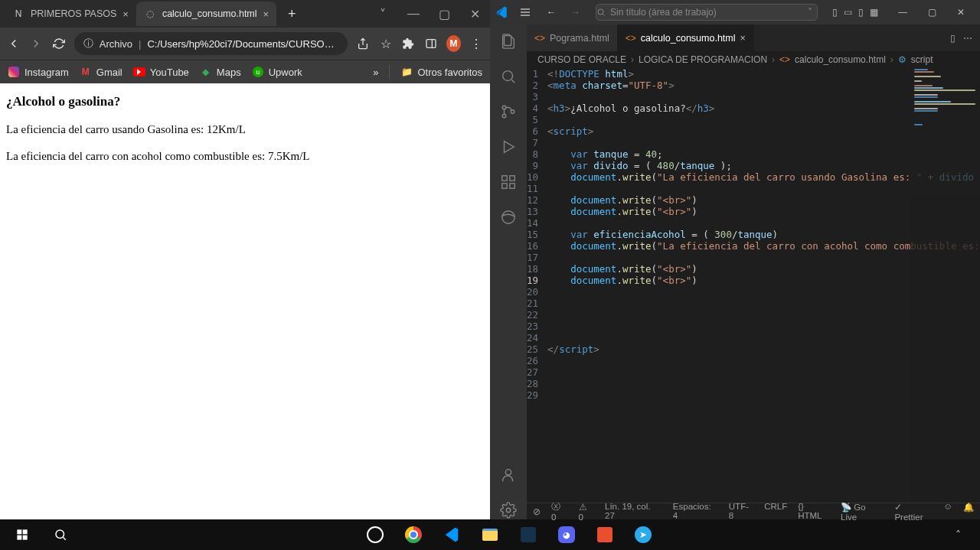 Image resolution: width=980 pixels, height=550 pixels. Describe the element at coordinates (958, 535) in the screenshot. I see `tray-overflow-icon: ˄` at that location.